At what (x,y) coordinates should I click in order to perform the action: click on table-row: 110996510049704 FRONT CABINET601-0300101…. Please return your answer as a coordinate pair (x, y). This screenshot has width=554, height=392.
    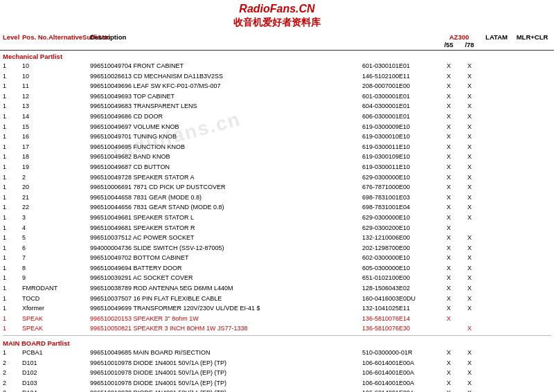
    Looking at the image, I should click on (277, 66).